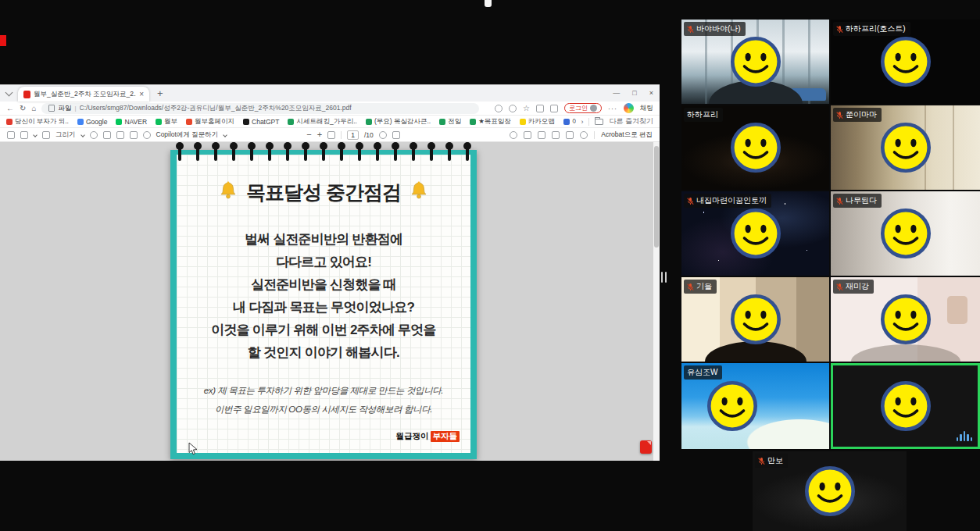 The image size is (980, 531). Describe the element at coordinates (499, 109) in the screenshot. I see `translate-icon` at that location.